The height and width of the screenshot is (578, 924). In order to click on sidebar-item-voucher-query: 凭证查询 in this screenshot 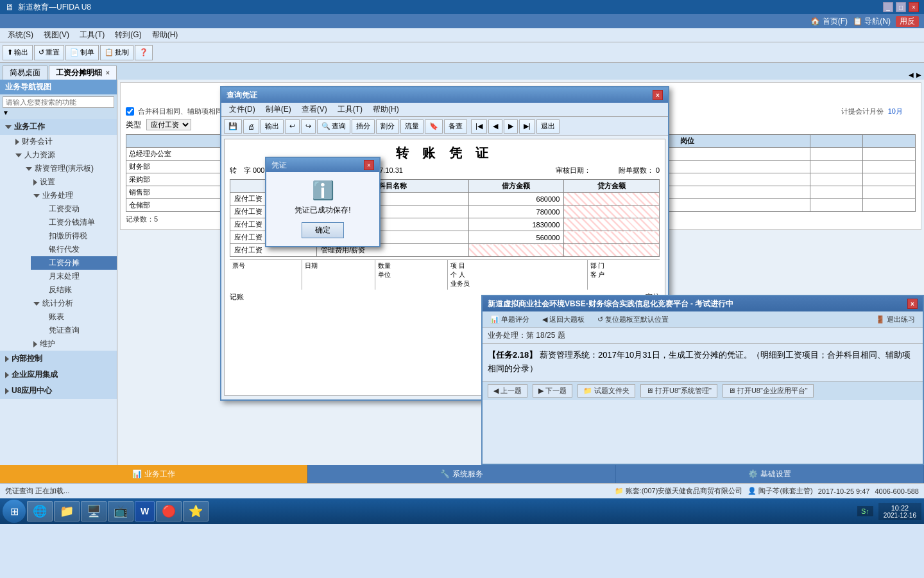, I will do `click(74, 330)`.